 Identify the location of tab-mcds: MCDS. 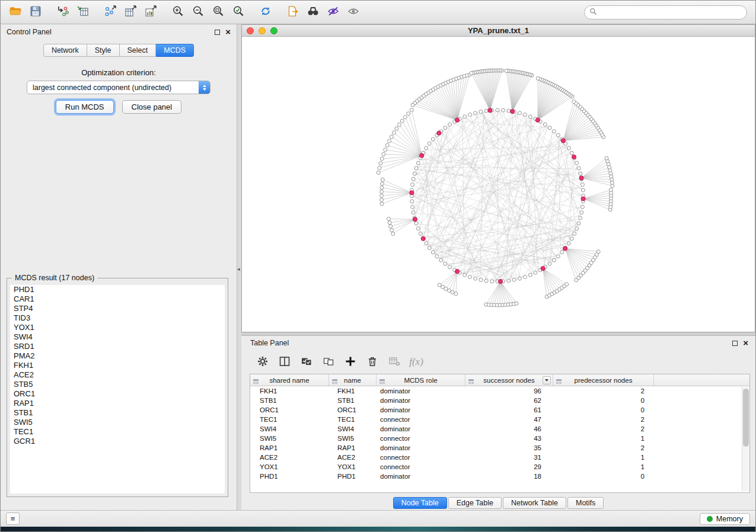
(175, 50).